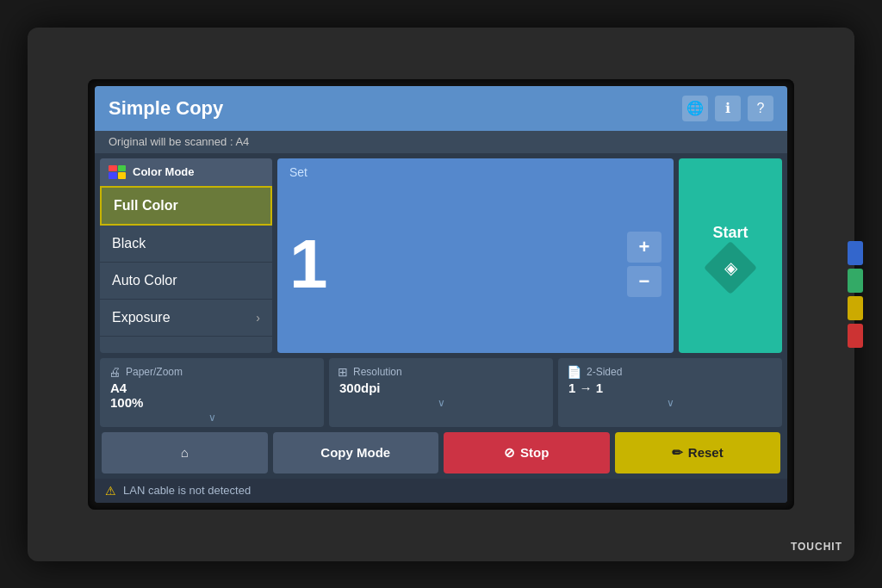  Describe the element at coordinates (117, 172) in the screenshot. I see `color-mode-icon` at that location.